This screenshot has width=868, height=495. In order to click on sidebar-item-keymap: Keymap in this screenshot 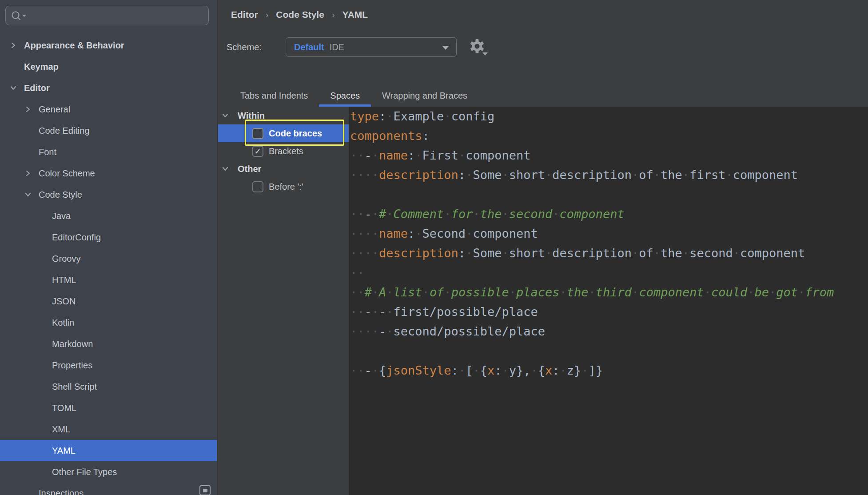, I will do `click(108, 67)`.